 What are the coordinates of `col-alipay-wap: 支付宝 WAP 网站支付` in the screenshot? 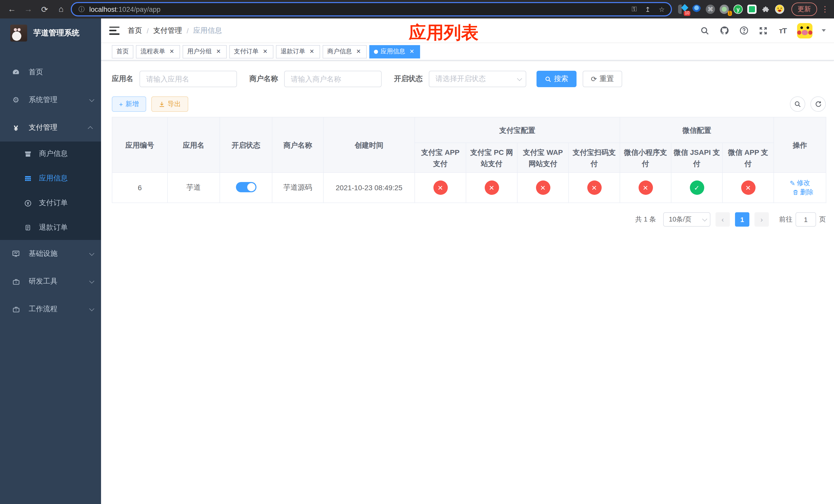 It's located at (543, 158).